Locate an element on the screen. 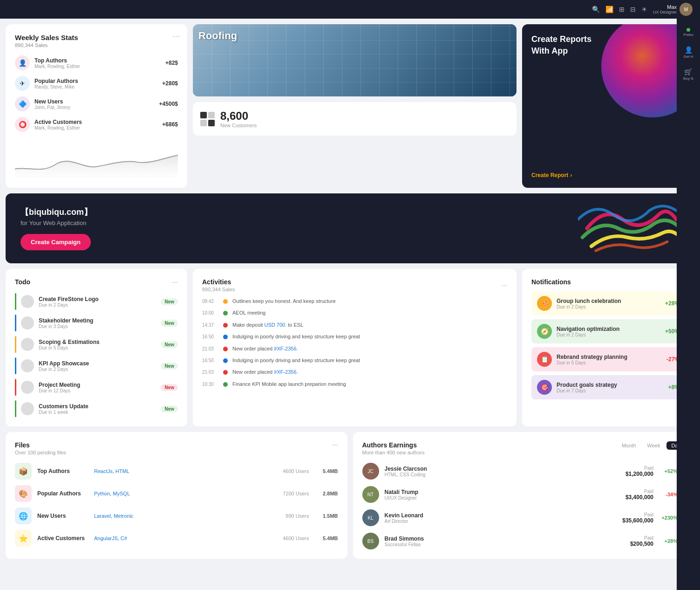 This screenshot has width=700, height=590. file-icon: 📦 is located at coordinates (23, 471).